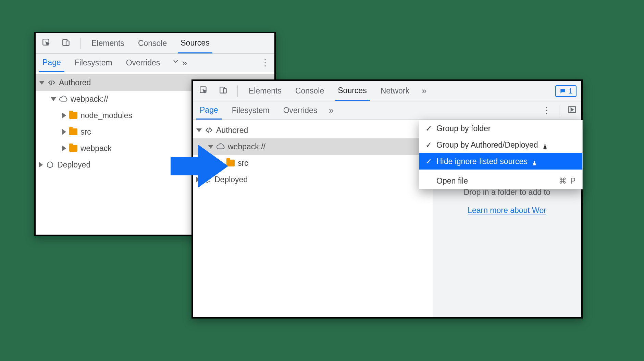  Describe the element at coordinates (501, 145) in the screenshot. I see `menu-item-group-authored: ✓ Group by Authored/Deployed` at that location.